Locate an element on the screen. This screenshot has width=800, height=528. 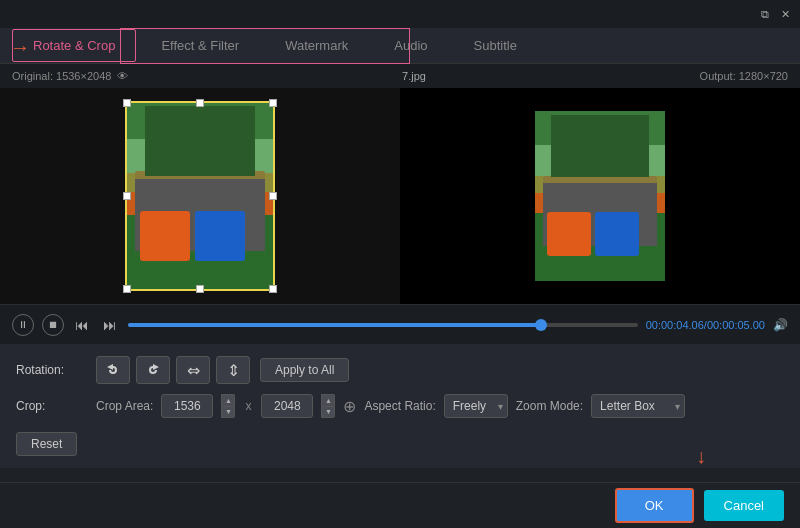
tab-audio: Audio is located at coordinates (410, 46).